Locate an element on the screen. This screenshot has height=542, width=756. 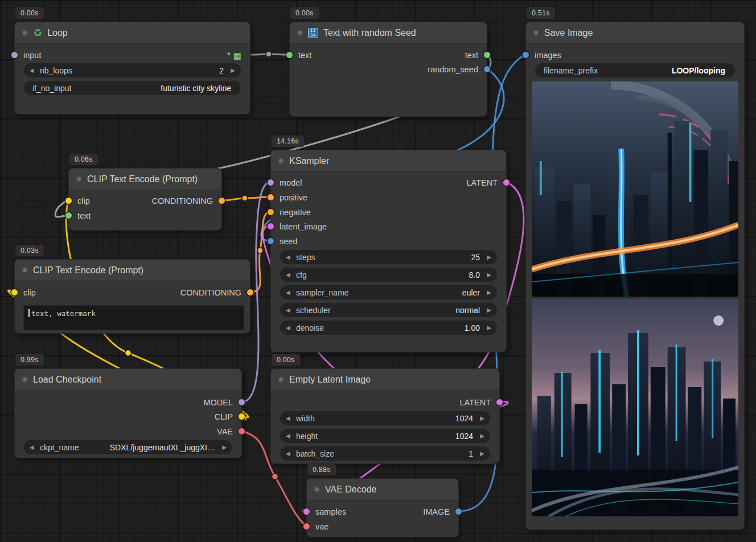
slot-dot-latent-image is located at coordinates (271, 227).